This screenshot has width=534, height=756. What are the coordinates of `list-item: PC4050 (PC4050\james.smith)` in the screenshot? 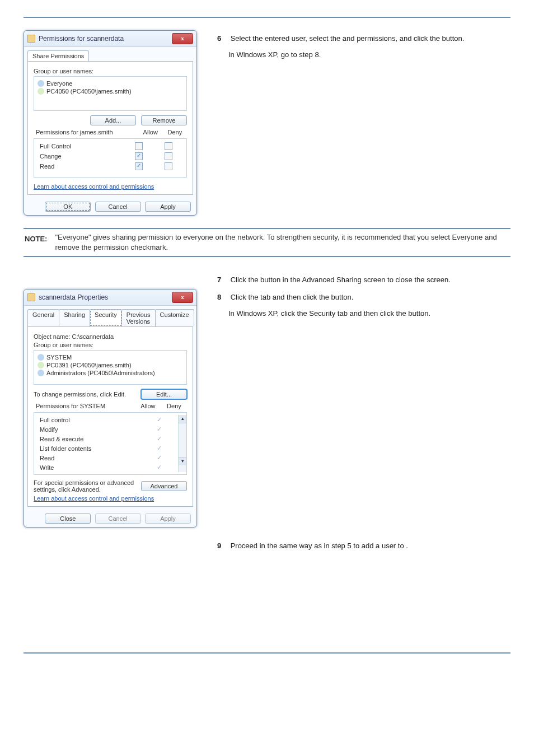 It's located at (89, 91).